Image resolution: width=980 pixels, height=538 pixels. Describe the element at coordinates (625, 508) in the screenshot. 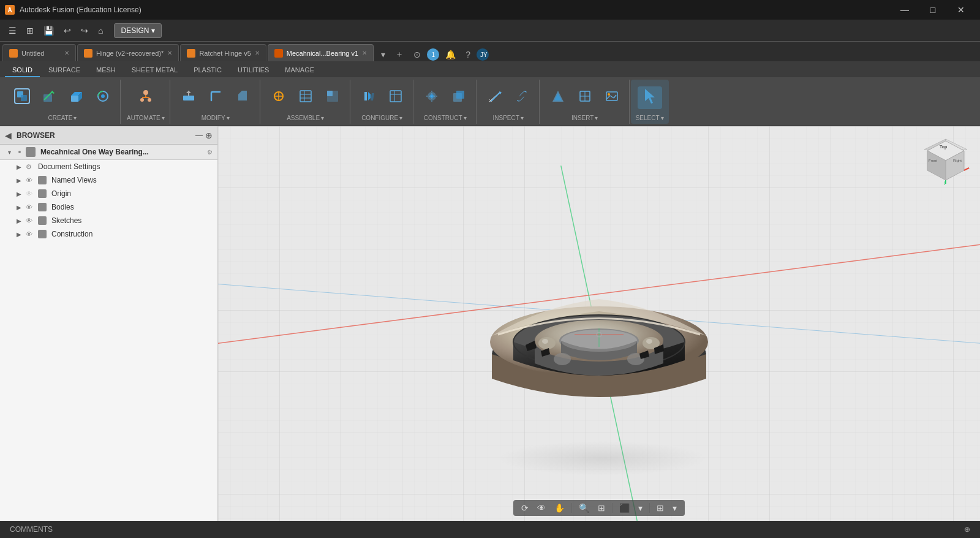

I see `display-mode-button: ⬛` at that location.